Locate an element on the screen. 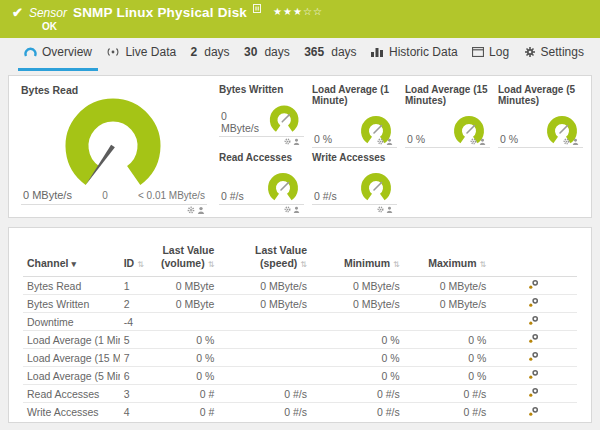 This screenshot has height=430, width=600. table-row: Load Average (1 Min... 5 0 % 0 % 0 % is located at coordinates (300, 340).